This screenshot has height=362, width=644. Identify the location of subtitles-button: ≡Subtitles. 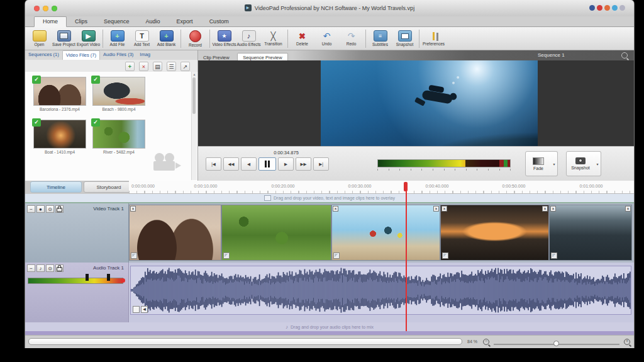
(380, 38).